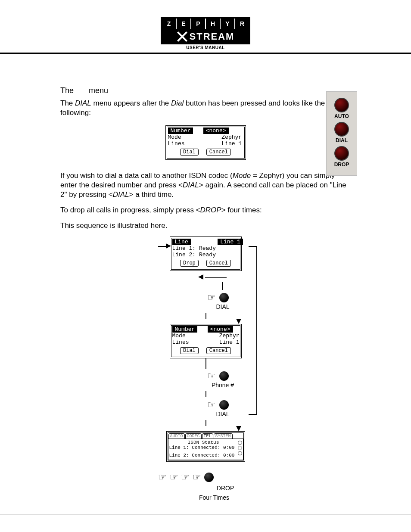  Describe the element at coordinates (216, 131) in the screenshot. I see `lcd-number-value: <none>` at that location.